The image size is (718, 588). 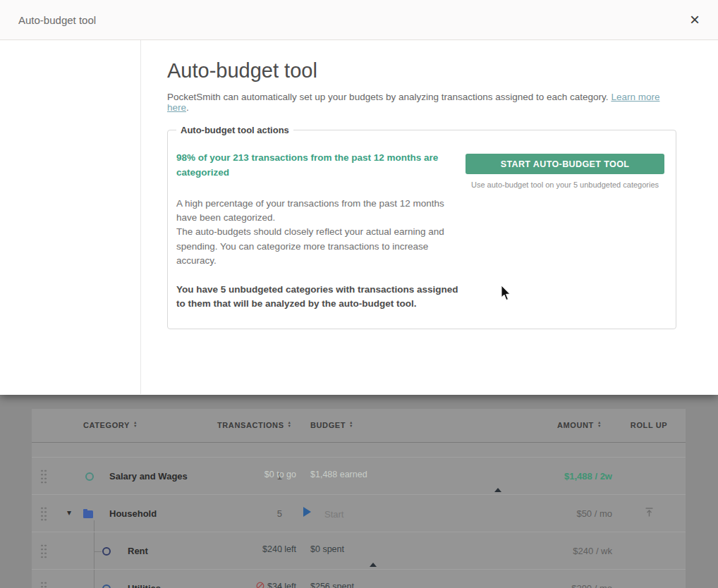 I want to click on table-row-household: ▾ Household 5 Start $50 / mo, so click(x=358, y=513).